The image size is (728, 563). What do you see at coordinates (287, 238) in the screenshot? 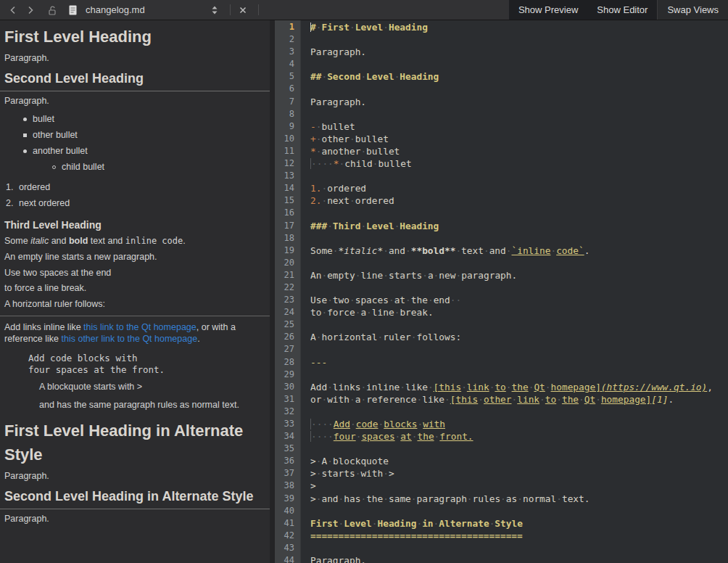
I see `line-number: 18` at bounding box center [287, 238].